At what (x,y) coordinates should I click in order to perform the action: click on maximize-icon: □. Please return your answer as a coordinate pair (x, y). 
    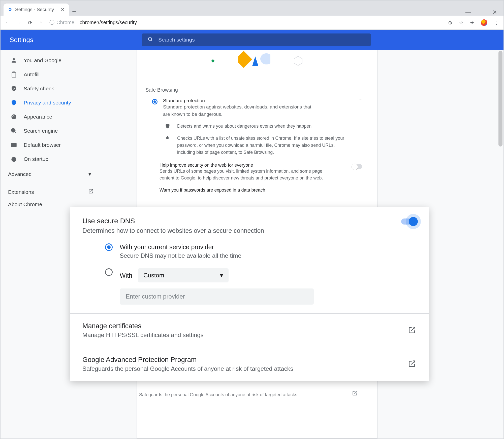
    Looking at the image, I should click on (482, 12).